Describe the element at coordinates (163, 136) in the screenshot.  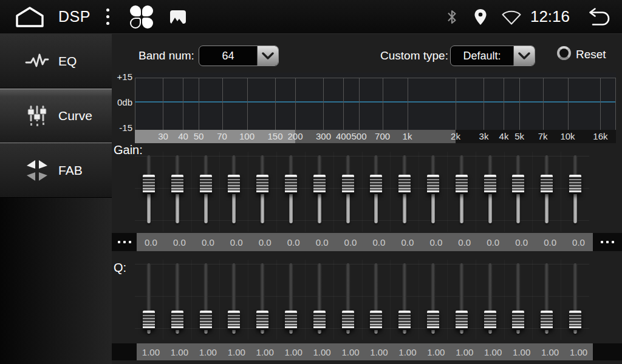
I see `freq-tick-label: 30` at that location.